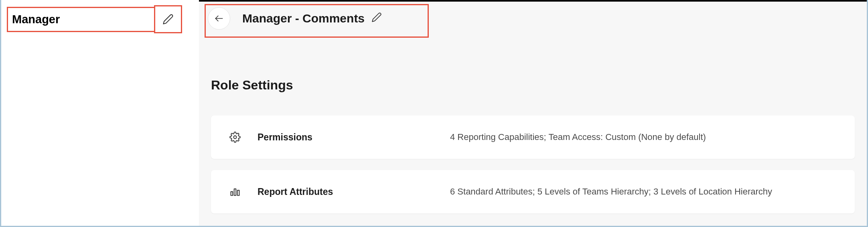 Image resolution: width=868 pixels, height=227 pixels. I want to click on sidebar-edit-button, so click(168, 19).